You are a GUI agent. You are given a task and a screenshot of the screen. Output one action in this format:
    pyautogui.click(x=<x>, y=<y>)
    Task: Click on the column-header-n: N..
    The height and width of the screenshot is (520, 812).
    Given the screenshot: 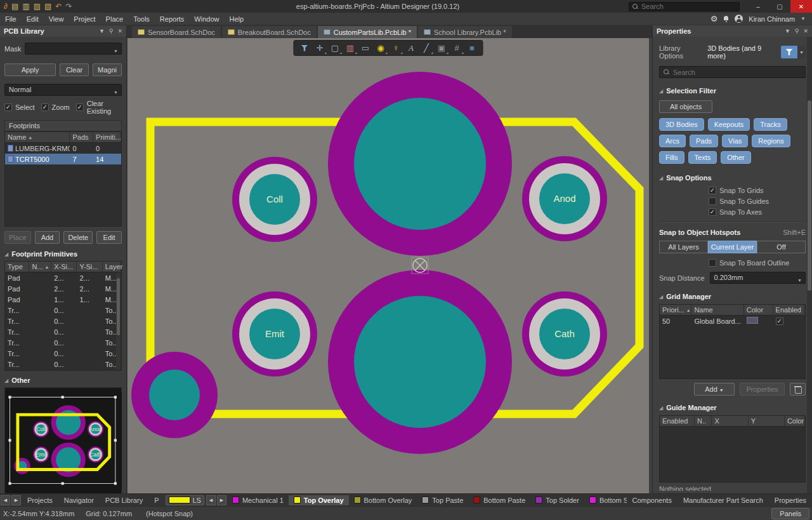 What is the action you would take?
    pyautogui.click(x=703, y=421)
    